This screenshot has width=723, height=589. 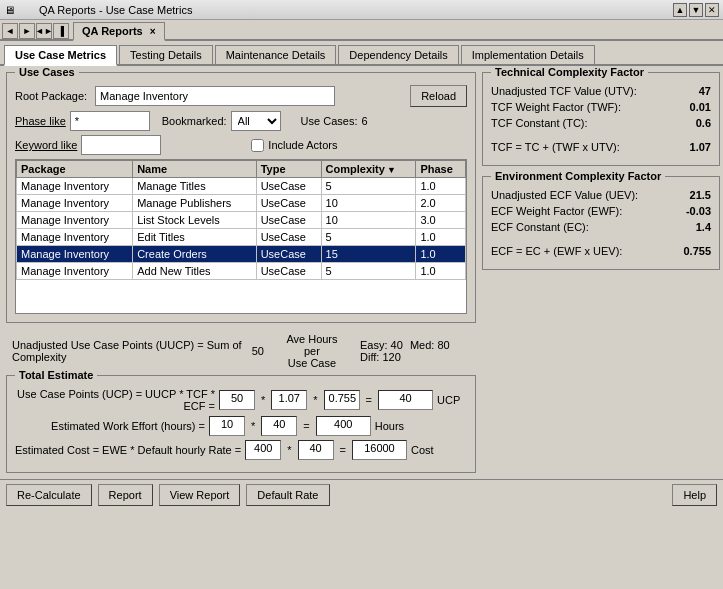 I want to click on ucp-label: Use Case Points (UCP) = UUCP * TCF * ECF…, so click(x=115, y=400).